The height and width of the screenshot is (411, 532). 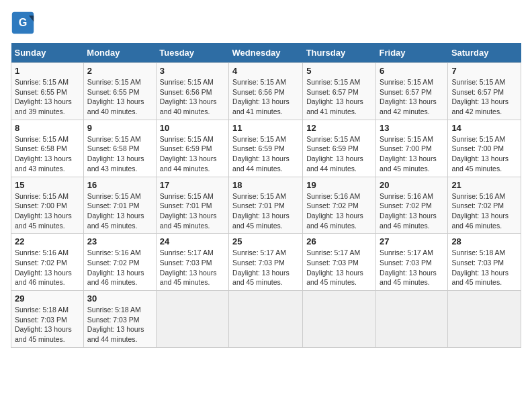 I want to click on calendar-cell: 17 Sunrise: 5:15 AMSunset: 7:01 PMDaylig…, so click(x=192, y=205).